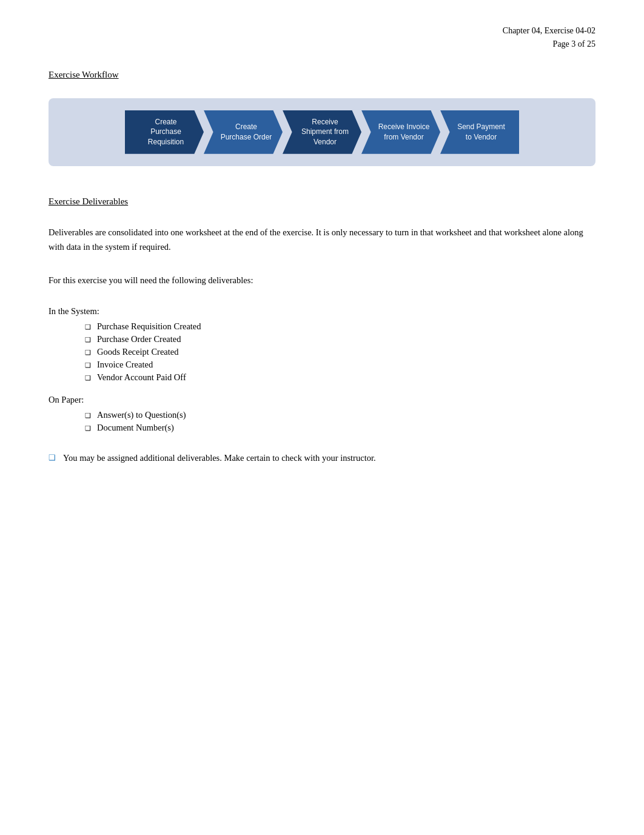  What do you see at coordinates (322, 132) in the screenshot?
I see `step-shape-3: ReceiveShipment fromVendor` at bounding box center [322, 132].